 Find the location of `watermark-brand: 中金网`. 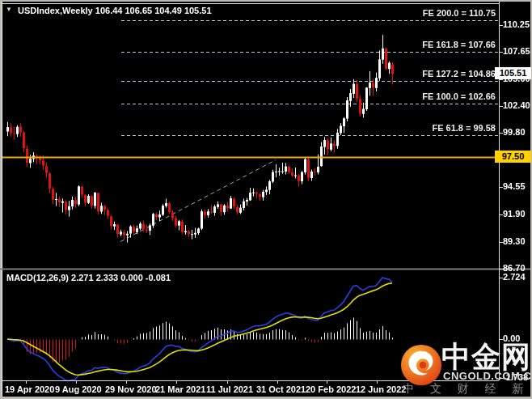

watermark-brand: 中金网 is located at coordinates (487, 357).